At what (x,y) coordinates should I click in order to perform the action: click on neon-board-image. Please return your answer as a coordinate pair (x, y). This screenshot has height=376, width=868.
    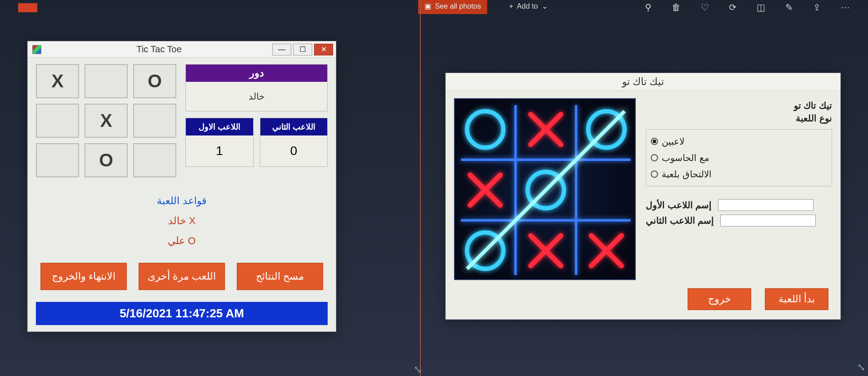
    Looking at the image, I should click on (545, 189).